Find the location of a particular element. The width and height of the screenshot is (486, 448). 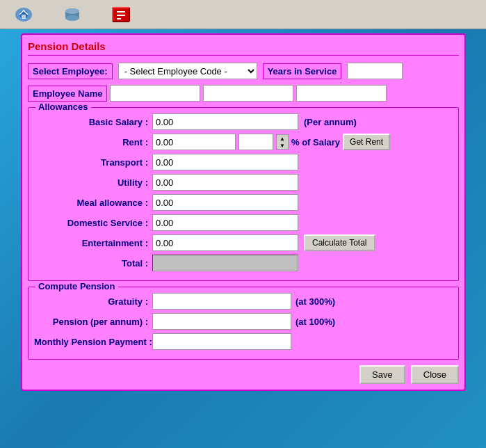

gratuity-label: Gratuity : is located at coordinates (93, 302).